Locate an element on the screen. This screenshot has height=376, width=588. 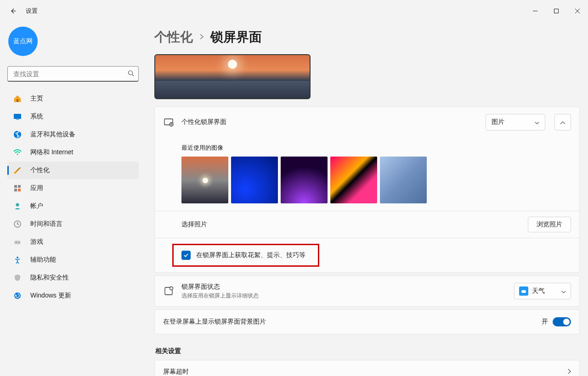
wifi-icon is located at coordinates (17, 152).